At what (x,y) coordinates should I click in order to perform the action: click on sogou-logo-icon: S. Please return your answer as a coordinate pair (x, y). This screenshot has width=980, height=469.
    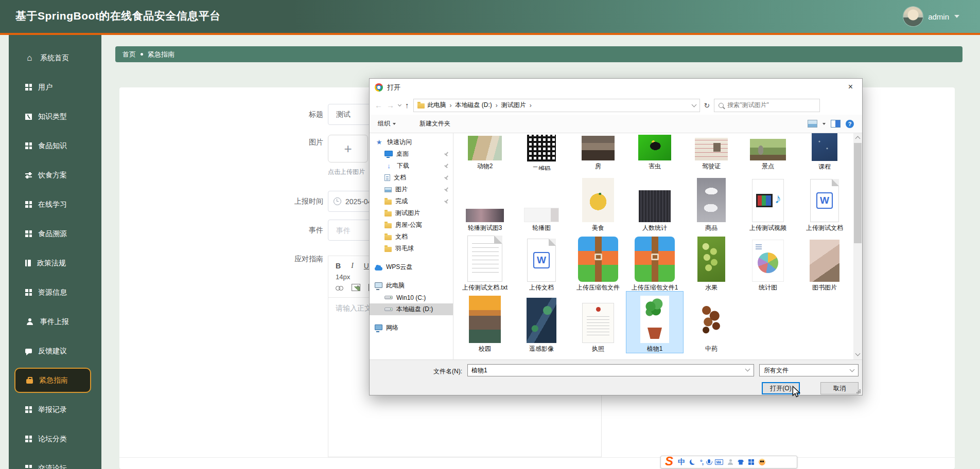
    Looking at the image, I should click on (669, 461).